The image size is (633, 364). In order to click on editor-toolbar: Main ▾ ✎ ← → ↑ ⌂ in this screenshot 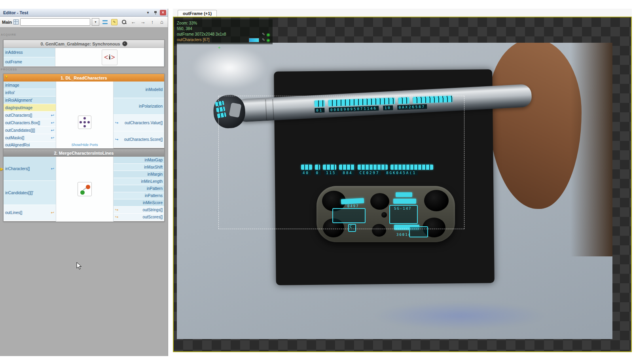, I will do `click(84, 22)`.